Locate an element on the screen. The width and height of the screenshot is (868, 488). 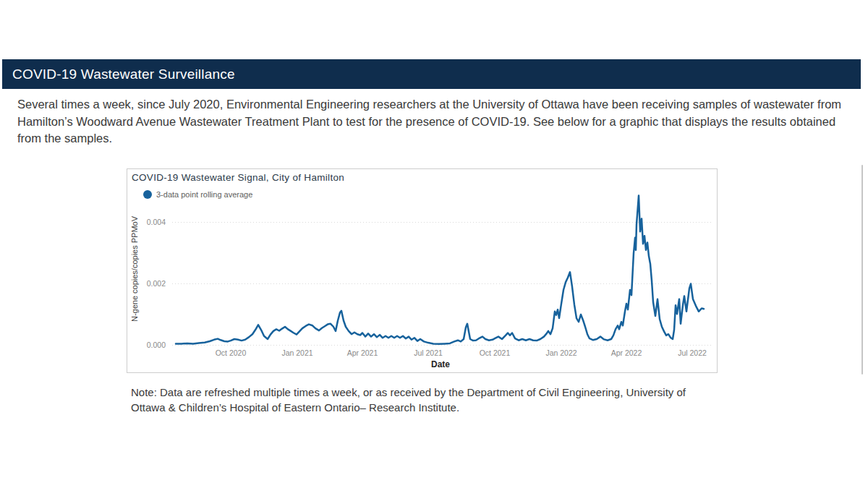
svg-text: 0.002 is located at coordinates (156, 283).